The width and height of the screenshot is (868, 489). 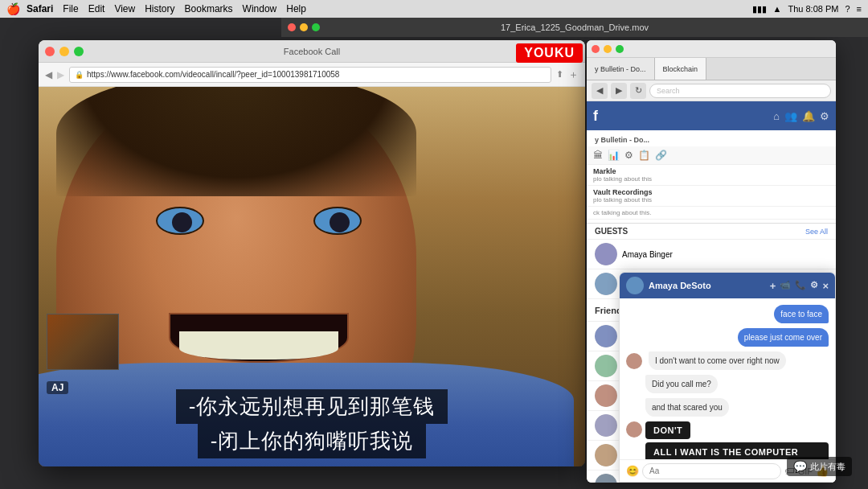 What do you see at coordinates (859, 9) in the screenshot?
I see `menu-icon: ≡` at bounding box center [859, 9].